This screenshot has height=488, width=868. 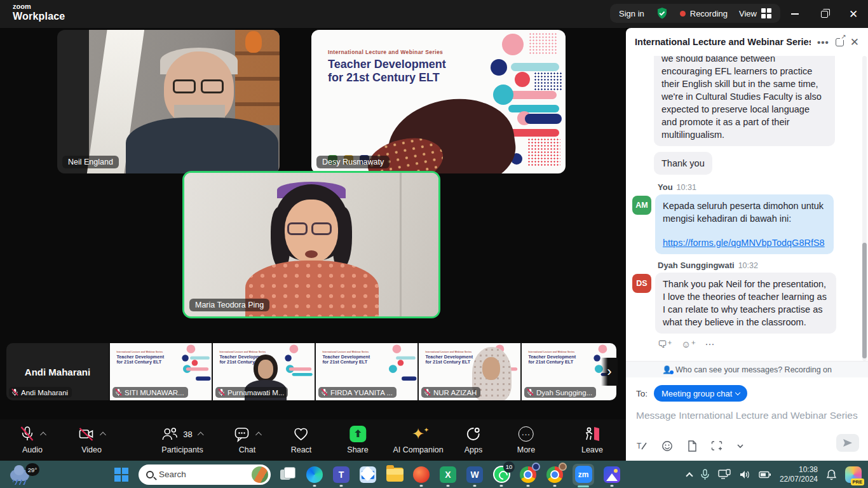 I want to click on video-tile-desy-rusmawaty: International Lecture and Webinar Series…, so click(x=438, y=102).